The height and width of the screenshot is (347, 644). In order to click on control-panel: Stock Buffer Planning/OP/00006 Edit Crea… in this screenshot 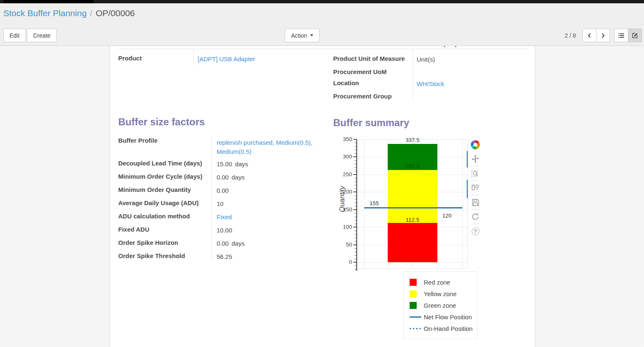, I will do `click(322, 25)`.